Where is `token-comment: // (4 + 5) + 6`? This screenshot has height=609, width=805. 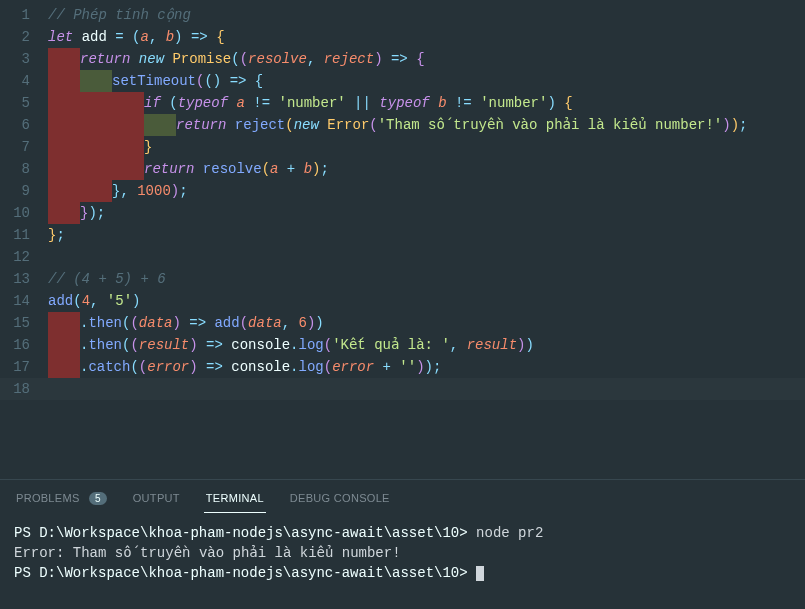
token-comment: // (4 + 5) + 6 is located at coordinates (107, 279).